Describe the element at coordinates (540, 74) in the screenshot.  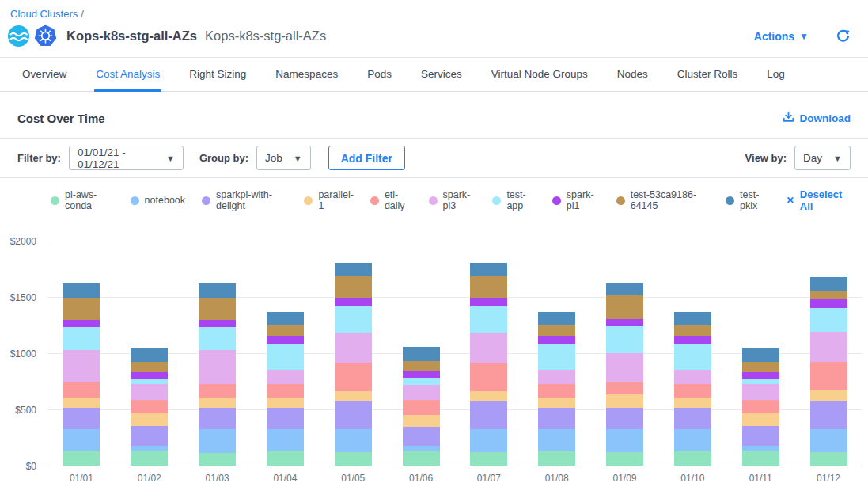
I see `tab-virtual-node-groups: Virtual Node Groups` at that location.